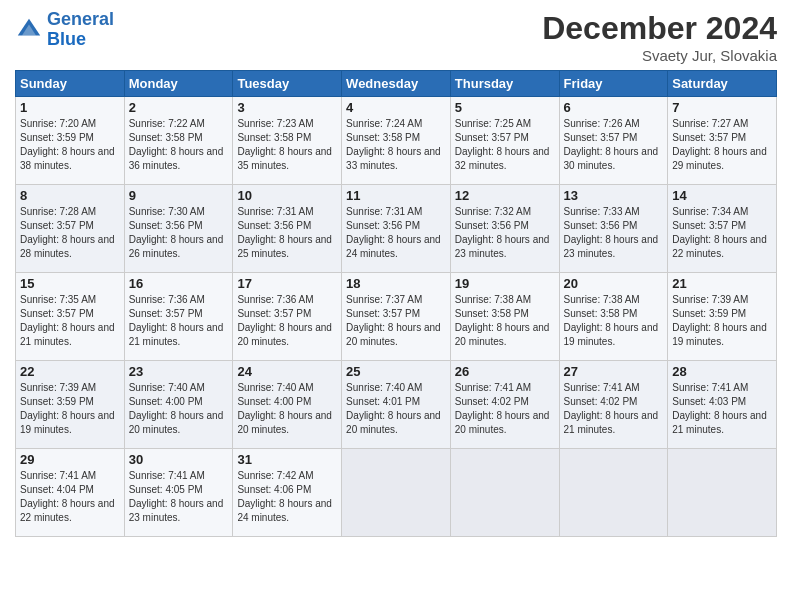  What do you see at coordinates (70, 493) in the screenshot?
I see `calendar-cell: 29Sunrise: 7:41 AM Sunset: 4:04 PM Dayli…` at bounding box center [70, 493].